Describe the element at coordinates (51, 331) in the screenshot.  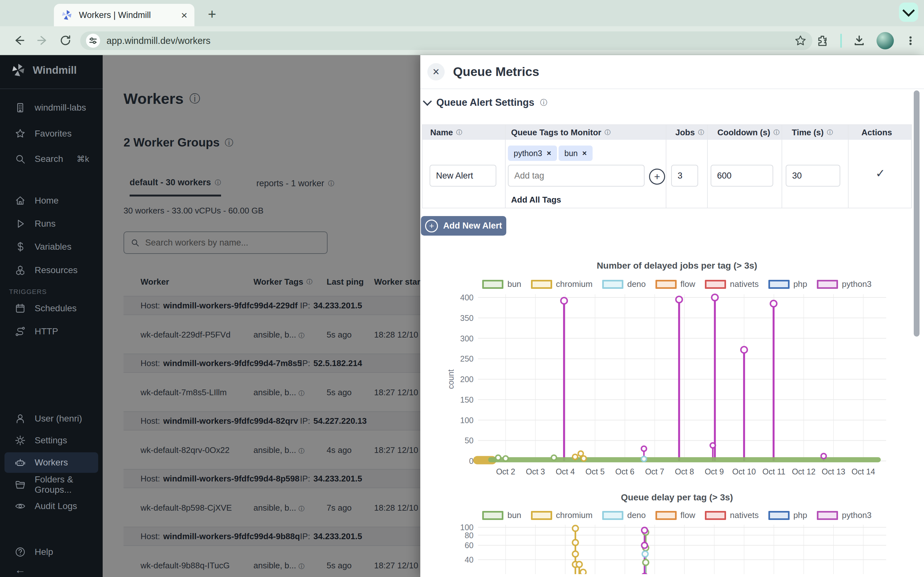
I see `sidebar-item-http: HTTP` at that location.